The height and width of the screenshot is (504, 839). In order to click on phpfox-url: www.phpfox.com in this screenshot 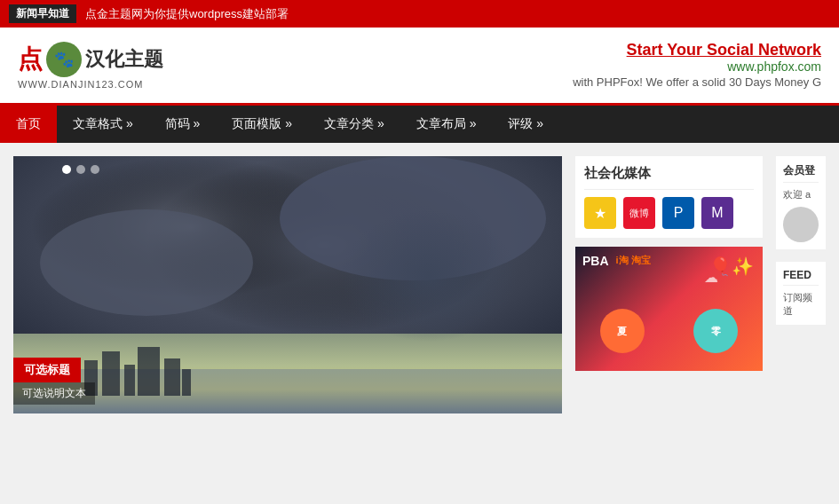, I will do `click(697, 67)`.